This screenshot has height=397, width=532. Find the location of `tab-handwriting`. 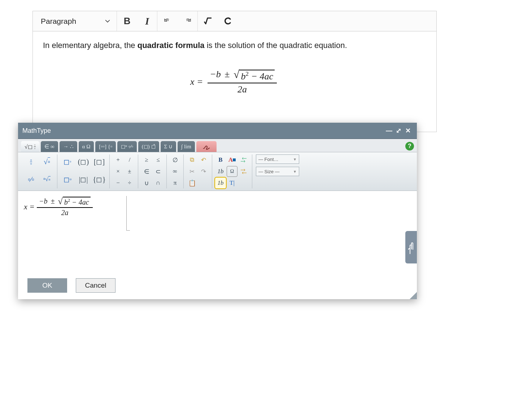

tab-handwriting is located at coordinates (206, 142).